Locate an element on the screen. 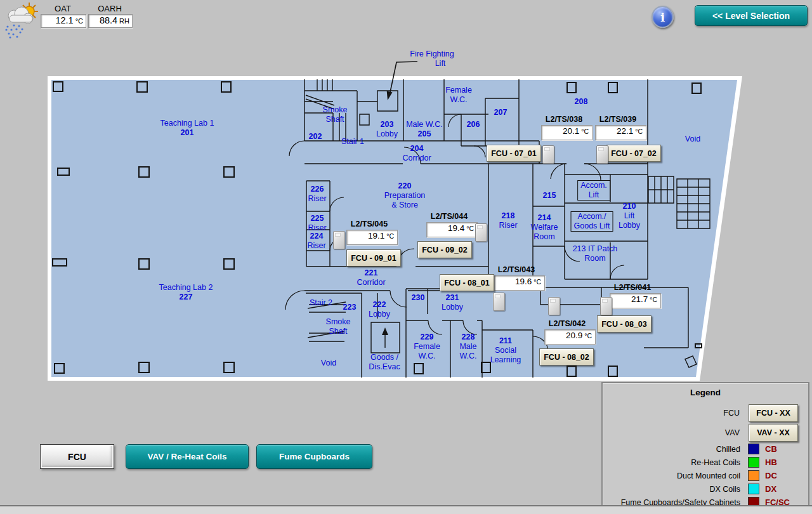  room-label-line: Social is located at coordinates (506, 350).